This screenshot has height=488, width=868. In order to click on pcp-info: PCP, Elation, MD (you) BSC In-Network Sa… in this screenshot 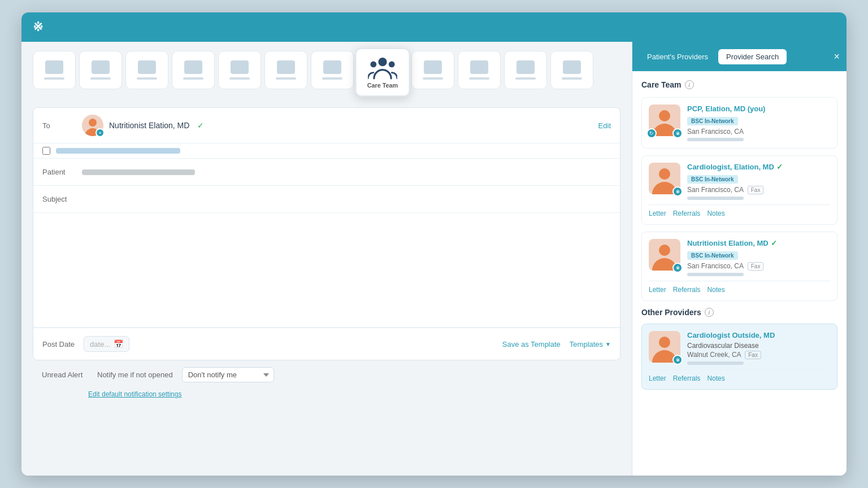, I will do `click(758, 123)`.